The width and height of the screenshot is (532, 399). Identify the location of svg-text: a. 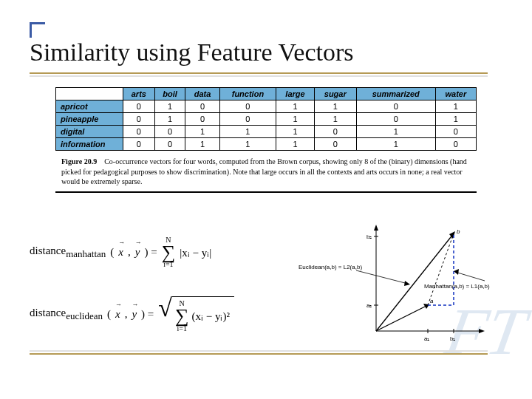
(432, 301).